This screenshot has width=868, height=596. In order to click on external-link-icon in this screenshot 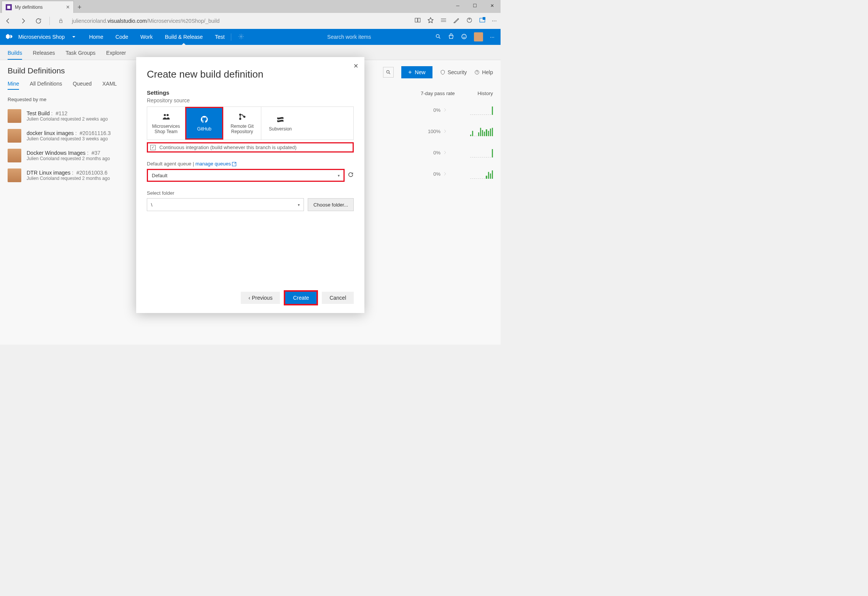, I will do `click(234, 164)`.